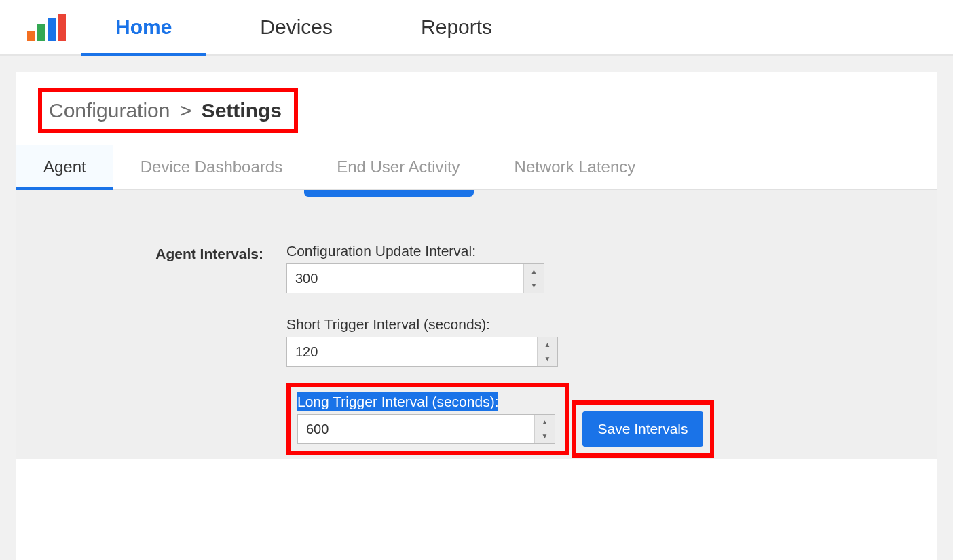 Image resolution: width=953 pixels, height=560 pixels. Describe the element at coordinates (296, 27) in the screenshot. I see `nav-devices: Devices` at that location.